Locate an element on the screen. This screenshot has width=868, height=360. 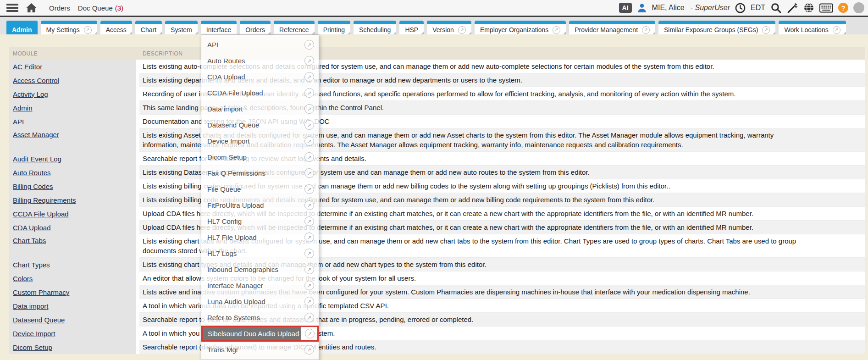
tab: Similar Exposure Groups (SEGs) ↗ is located at coordinates (717, 28).